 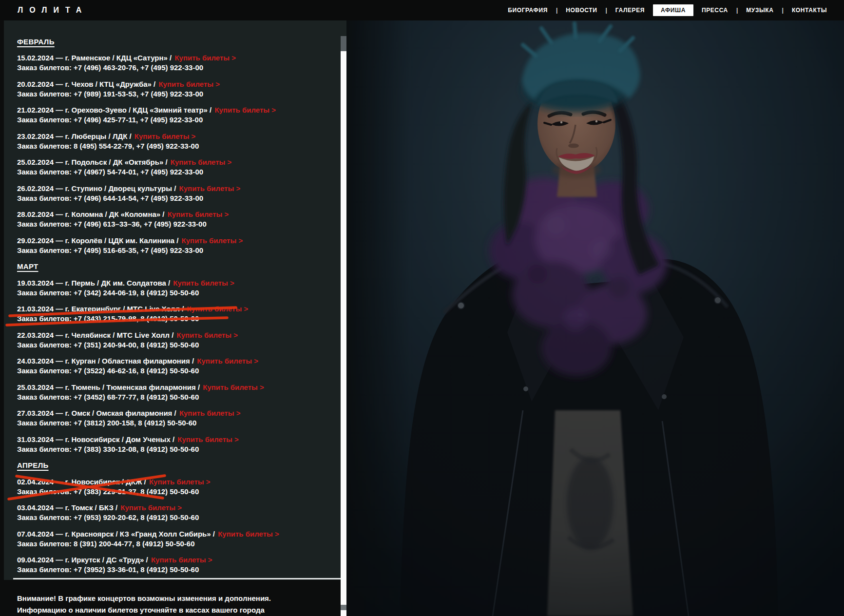 I want to click on concert-line: 26.02.2024 — г. Ступино / Дворец культур…, so click(x=174, y=189).